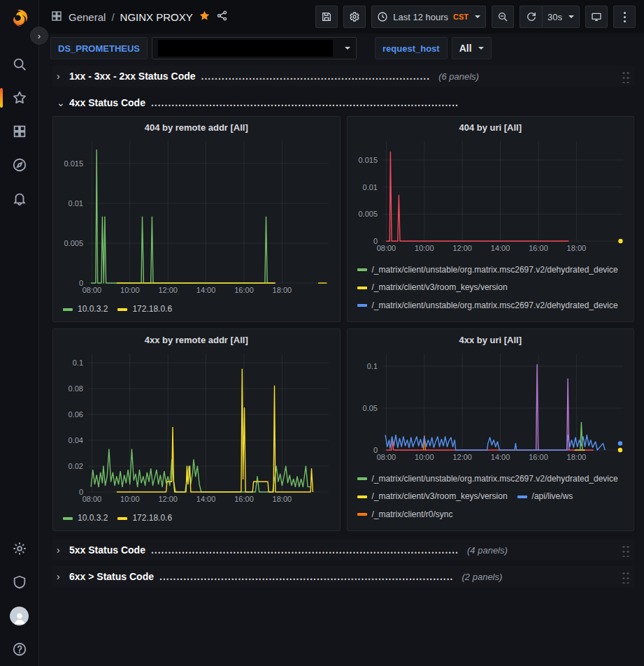  Describe the element at coordinates (369, 187) in the screenshot. I see `svg-text: 0.01` at that location.